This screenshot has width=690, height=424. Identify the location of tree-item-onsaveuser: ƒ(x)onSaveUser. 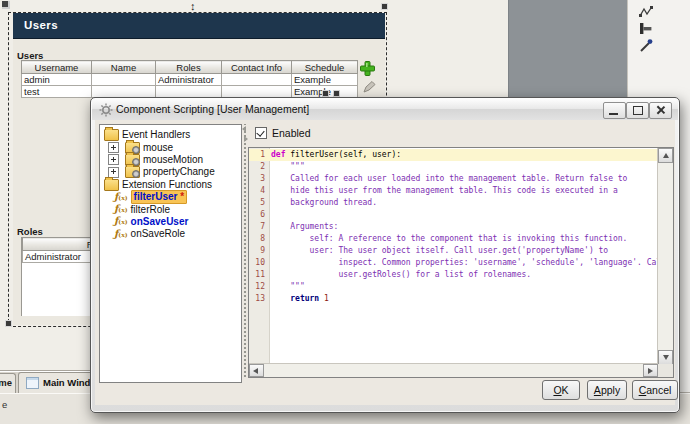
(170, 222).